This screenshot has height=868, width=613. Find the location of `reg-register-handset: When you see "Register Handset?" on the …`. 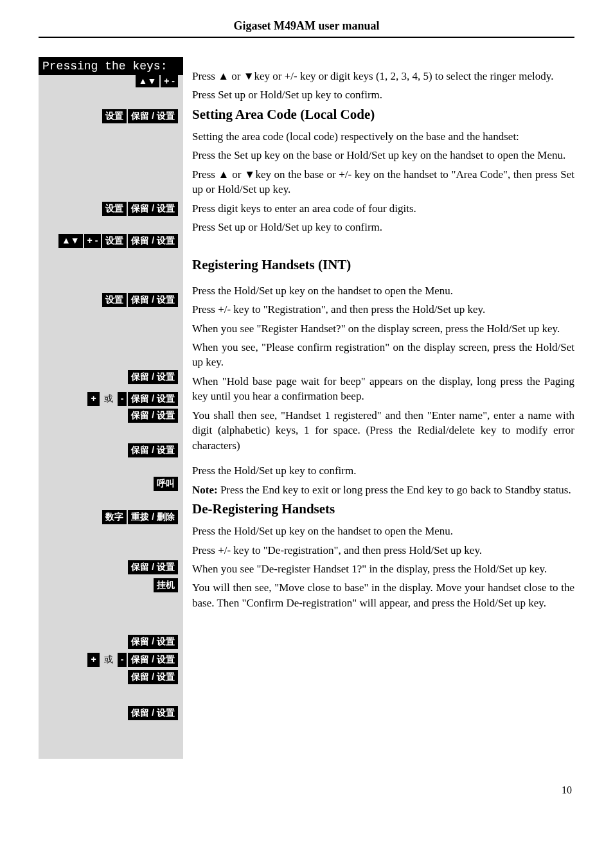

reg-register-handset: When you see "Register Handset?" on the … is located at coordinates (383, 329).